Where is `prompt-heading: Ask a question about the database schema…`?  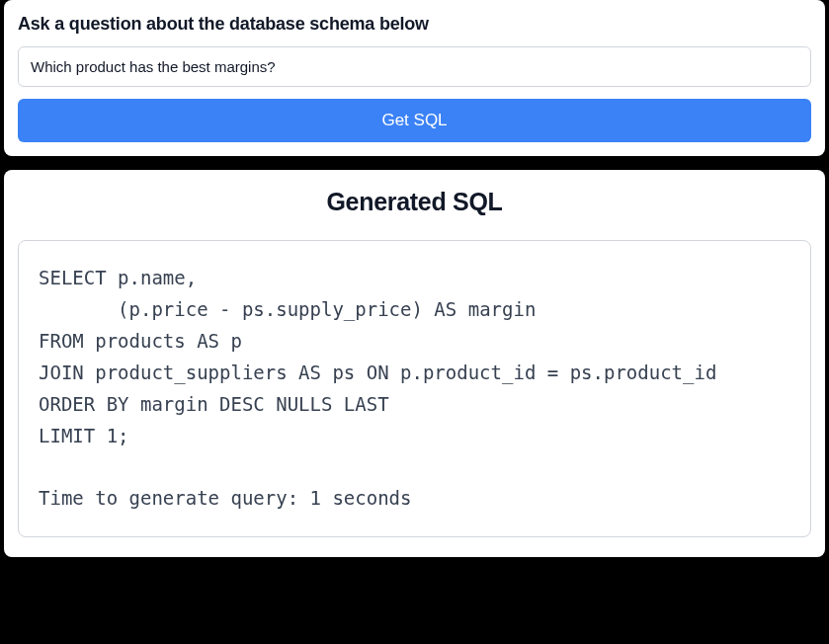 prompt-heading: Ask a question about the database schema… is located at coordinates (415, 24).